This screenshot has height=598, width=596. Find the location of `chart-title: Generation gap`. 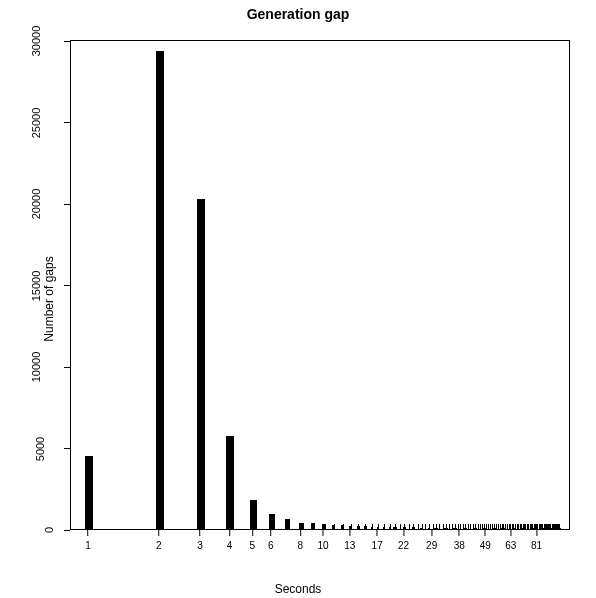

chart-title: Generation gap is located at coordinates (298, 14).